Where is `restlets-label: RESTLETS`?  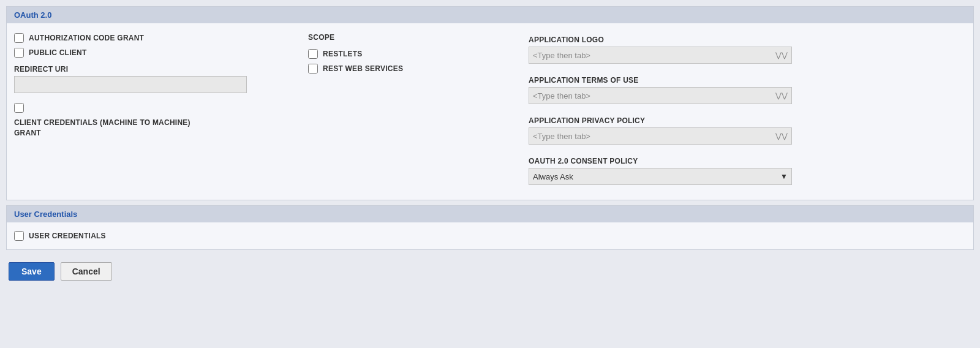 restlets-label: RESTLETS is located at coordinates (343, 54).